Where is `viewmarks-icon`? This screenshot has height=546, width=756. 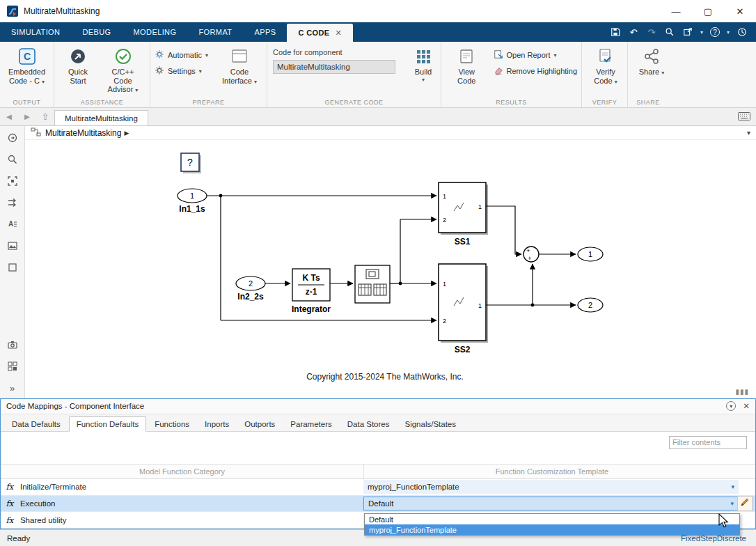
viewmarks-icon is located at coordinates (13, 366).